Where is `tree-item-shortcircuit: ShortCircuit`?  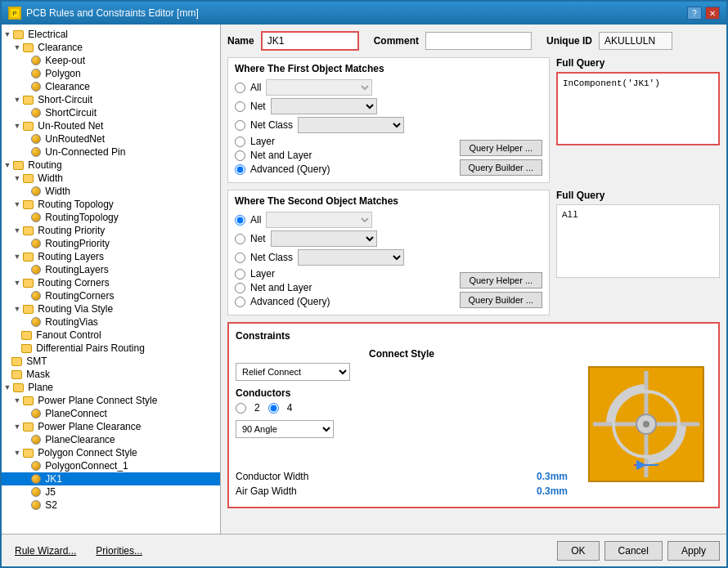 tree-item-shortcircuit: ShortCircuit is located at coordinates (111, 113).